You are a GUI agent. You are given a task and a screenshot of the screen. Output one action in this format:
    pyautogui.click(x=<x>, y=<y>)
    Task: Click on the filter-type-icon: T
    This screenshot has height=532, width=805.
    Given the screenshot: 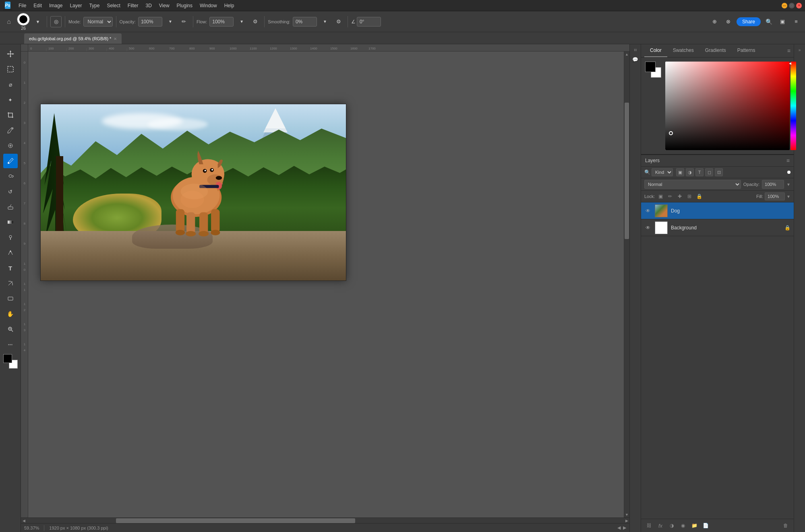 What is the action you would take?
    pyautogui.click(x=699, y=172)
    